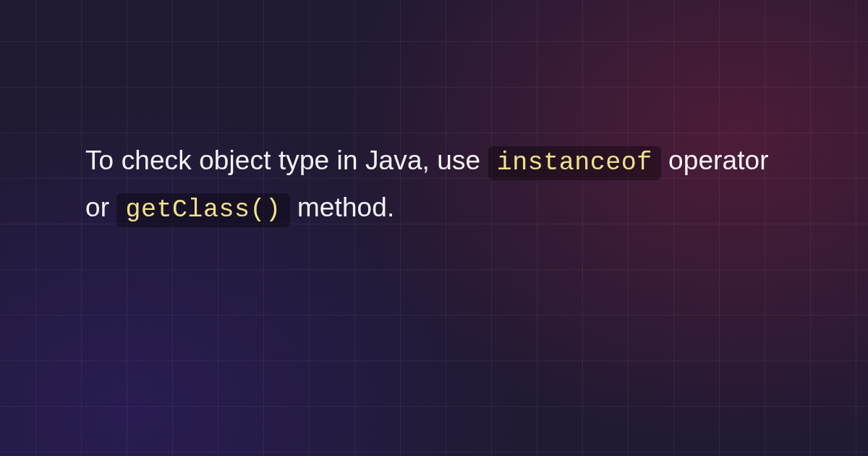 Image resolution: width=868 pixels, height=456 pixels. I want to click on text-part-1: To check object type in Java, use, so click(286, 161).